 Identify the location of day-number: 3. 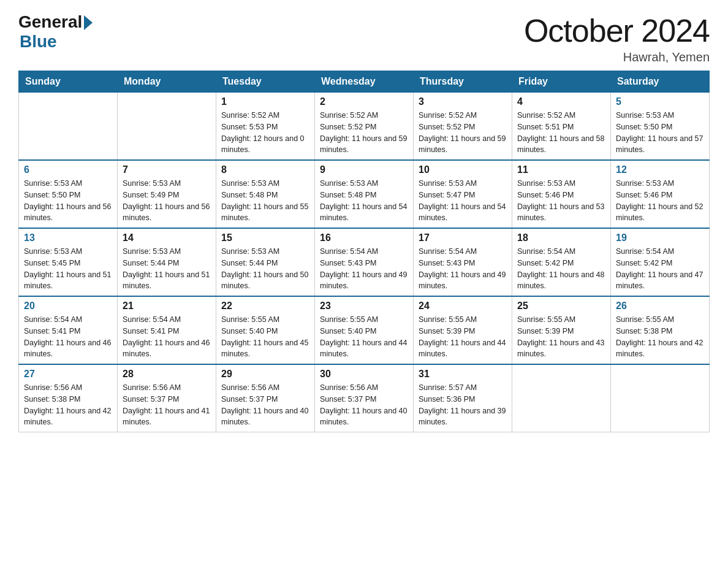
(463, 102).